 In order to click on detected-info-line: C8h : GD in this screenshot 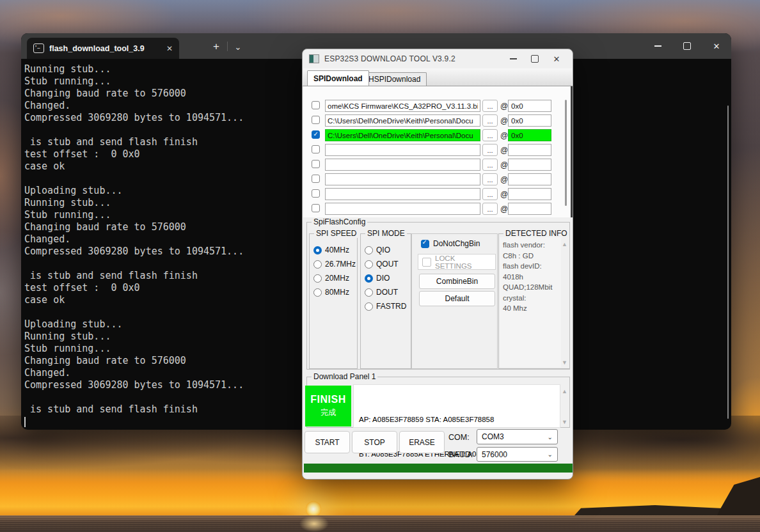, I will do `click(532, 256)`.